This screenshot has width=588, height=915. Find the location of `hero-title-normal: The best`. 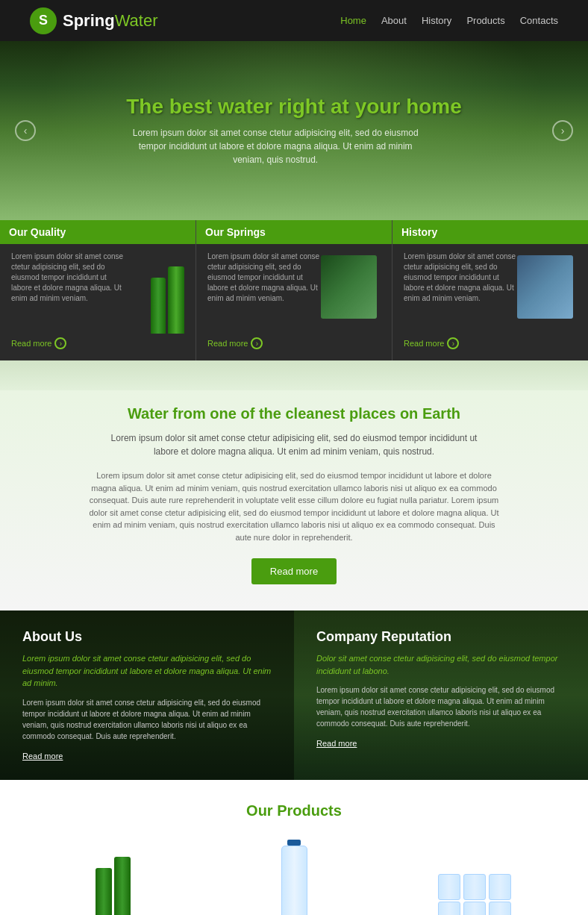

hero-title-normal: The best is located at coordinates (172, 106).